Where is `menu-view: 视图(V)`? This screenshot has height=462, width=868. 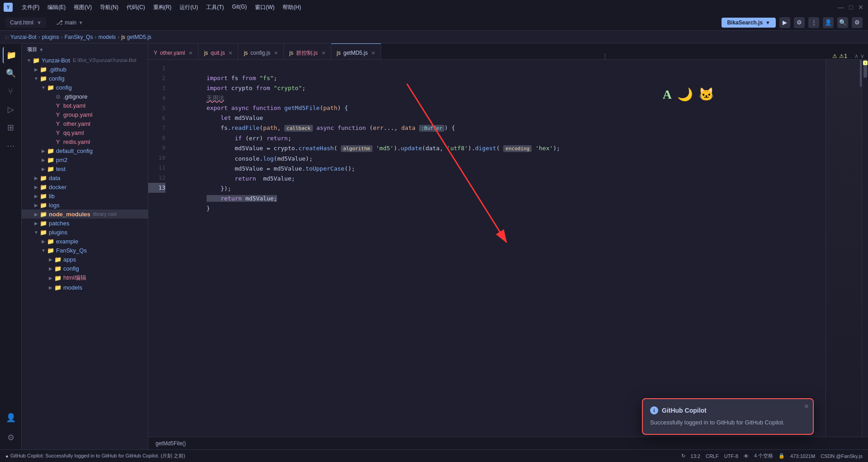
menu-view: 视图(V) is located at coordinates (83, 7).